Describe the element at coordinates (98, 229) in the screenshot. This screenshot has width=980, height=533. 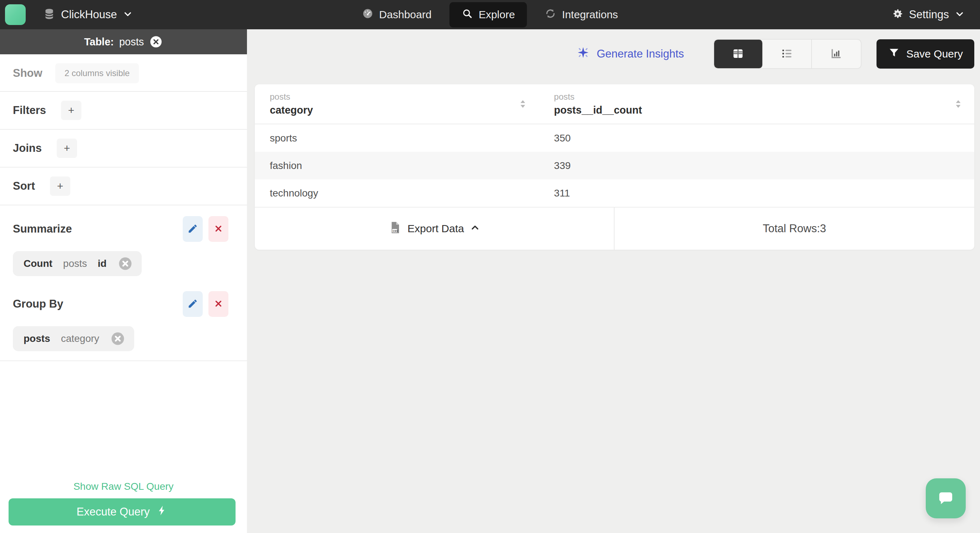
I see `summarize-label: Summarize` at that location.